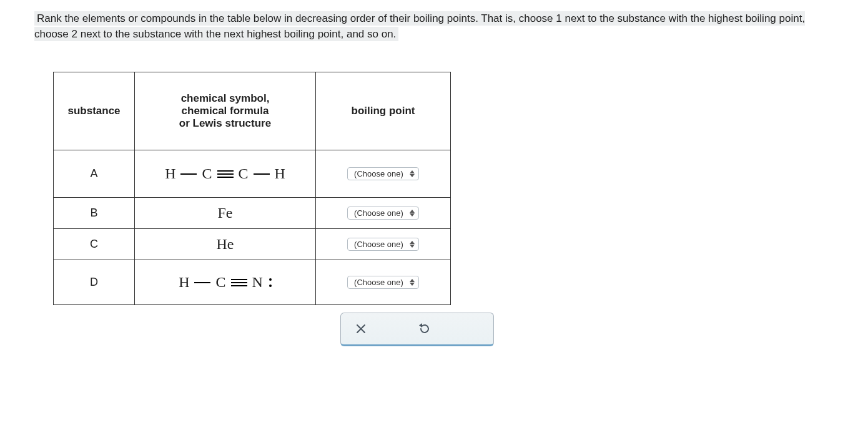  I want to click on substance-label: B, so click(94, 213).